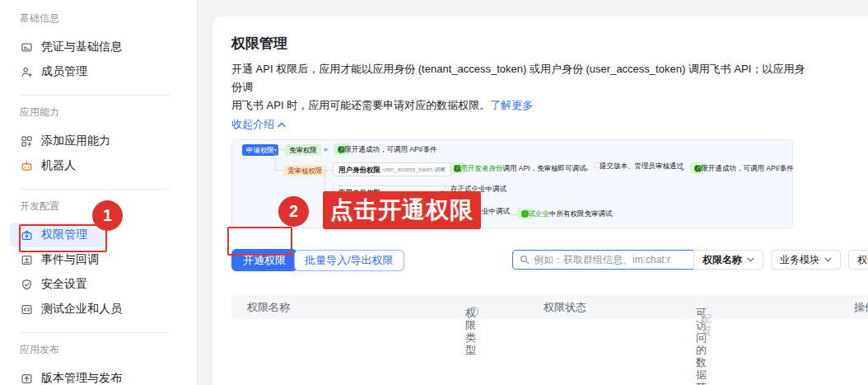  Describe the element at coordinates (690, 260) in the screenshot. I see `search-filter-group: 权限名称 业务模块 权限状态` at that location.